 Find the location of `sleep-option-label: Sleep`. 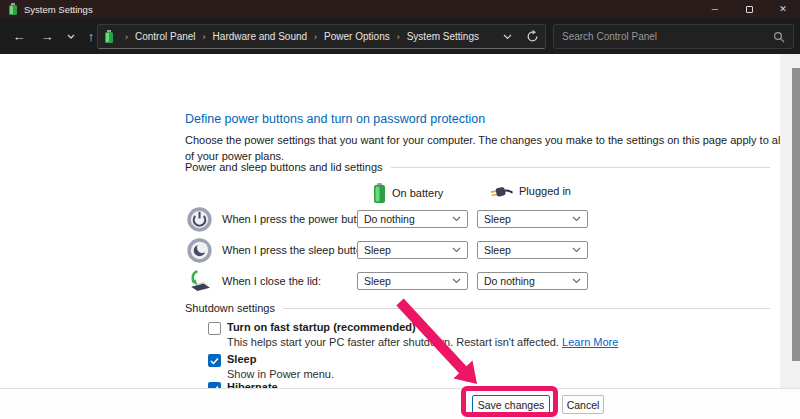

sleep-option-label: Sleep is located at coordinates (242, 359).